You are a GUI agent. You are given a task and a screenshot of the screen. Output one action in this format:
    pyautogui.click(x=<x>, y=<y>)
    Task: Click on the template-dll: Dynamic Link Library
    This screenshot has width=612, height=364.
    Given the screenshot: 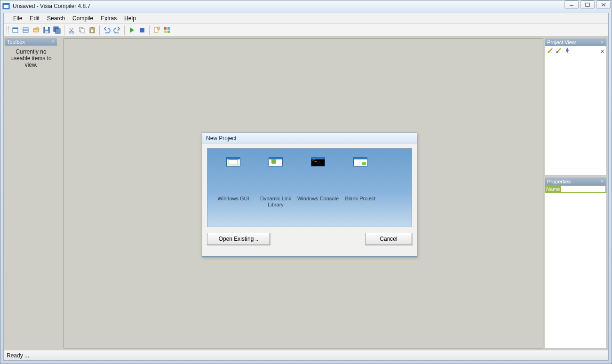 What is the action you would take?
    pyautogui.click(x=276, y=174)
    